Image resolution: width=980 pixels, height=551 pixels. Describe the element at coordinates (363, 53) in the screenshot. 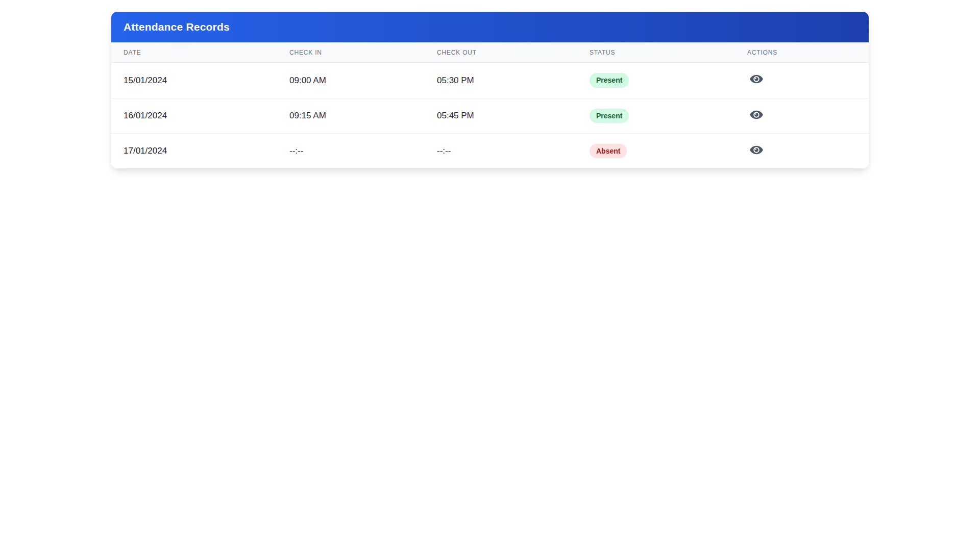

I see `column-header-check-in: CHECK IN` at that location.